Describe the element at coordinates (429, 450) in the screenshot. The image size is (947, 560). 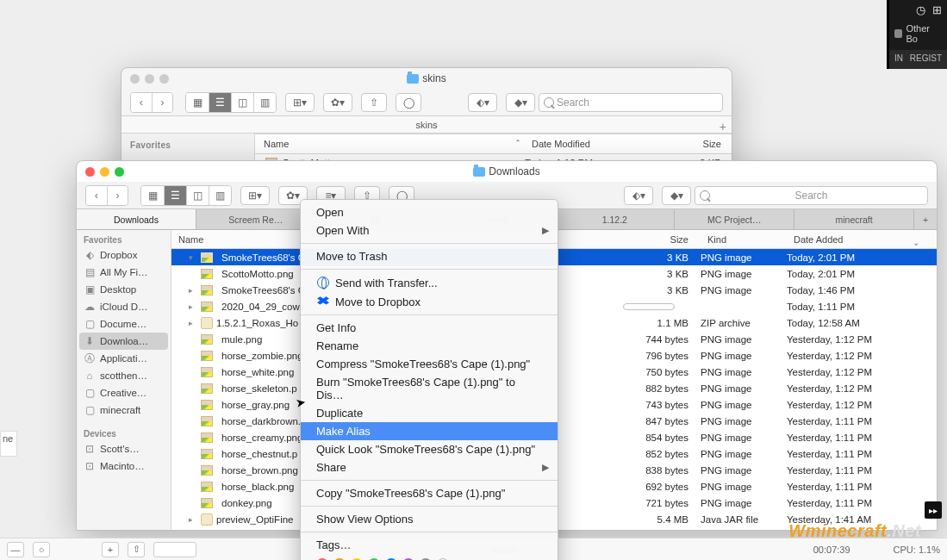
I see `menu-item-quicklooksmoketreess: Quick Look "SmokeTrees68's Cape (1).png"` at that location.